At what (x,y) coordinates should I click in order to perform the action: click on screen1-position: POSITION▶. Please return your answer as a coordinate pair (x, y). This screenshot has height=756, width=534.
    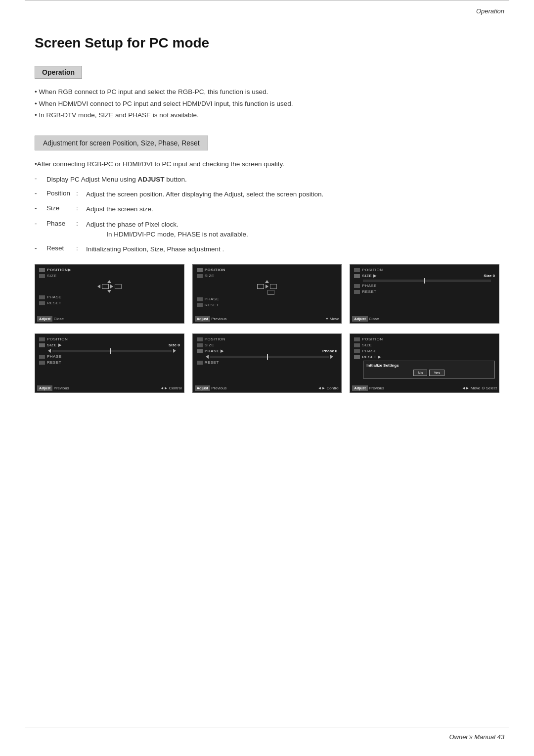
    Looking at the image, I should click on (110, 270).